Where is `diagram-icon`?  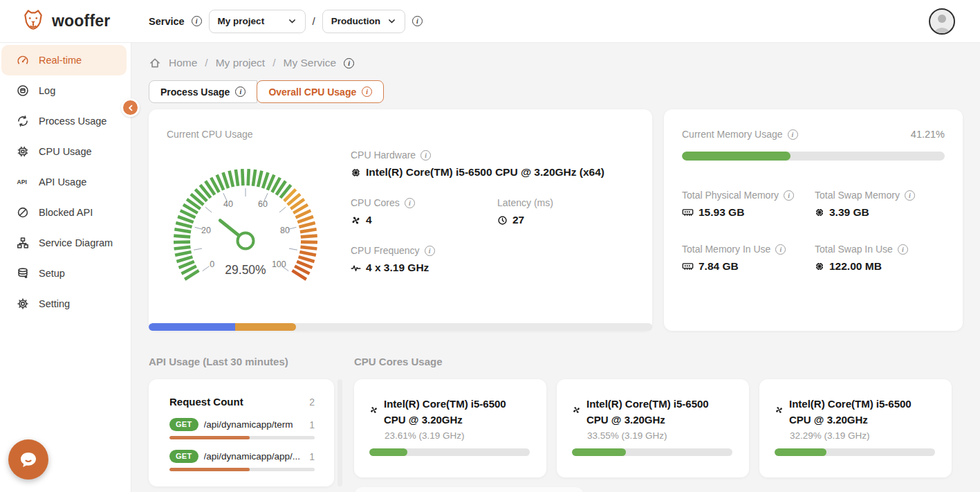
diagram-icon is located at coordinates (23, 243).